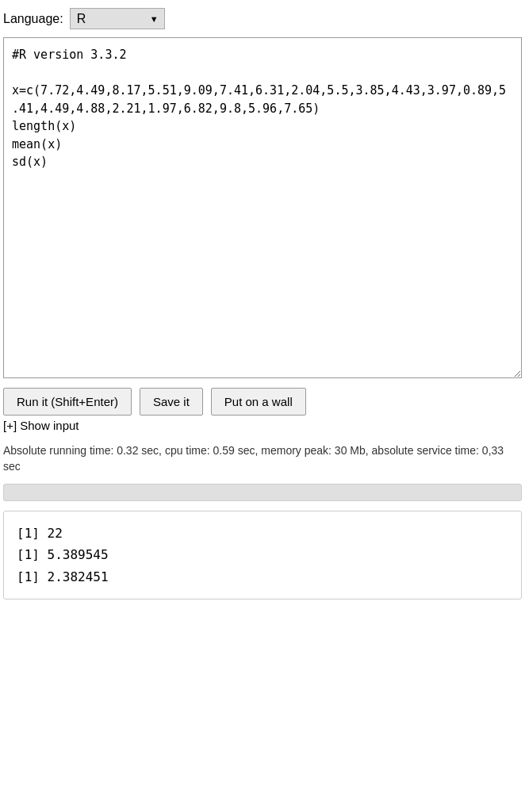  Describe the element at coordinates (262, 555) in the screenshot. I see `output-line-2: [1] 5.389545` at that location.